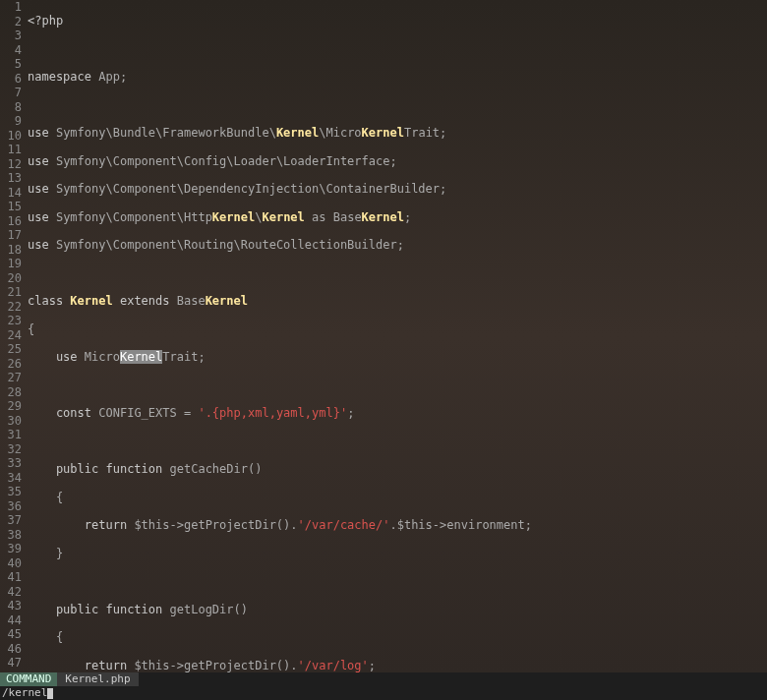  What do you see at coordinates (397, 218) in the screenshot?
I see `code-line: use Symfony\Component\HttpKernel\Kernel …` at bounding box center [397, 218].